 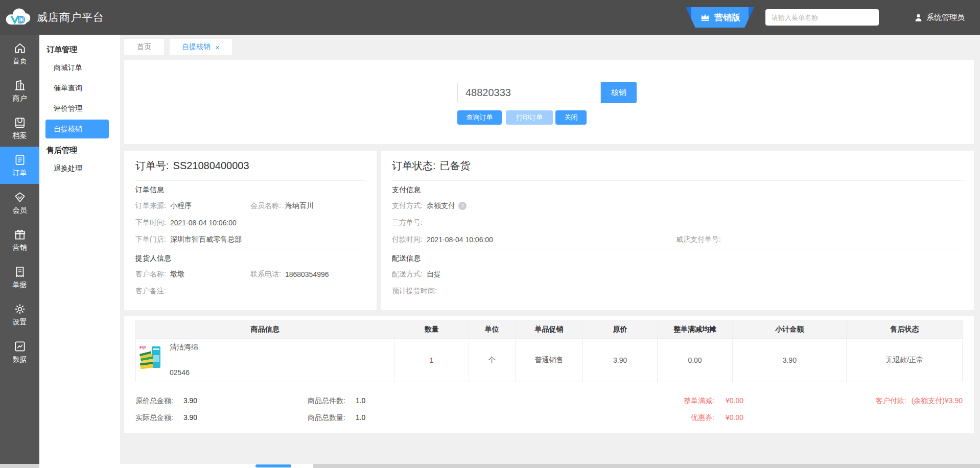 What do you see at coordinates (80, 150) in the screenshot?
I see `submenu-group-aftersale: 售后管理` at bounding box center [80, 150].